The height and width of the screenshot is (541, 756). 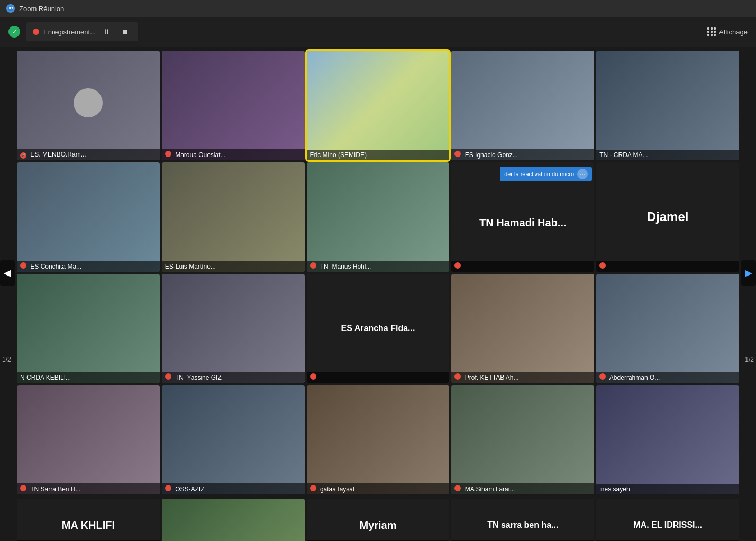 I want to click on participant-cell-17: OSS-AZIZ, so click(x=233, y=440).